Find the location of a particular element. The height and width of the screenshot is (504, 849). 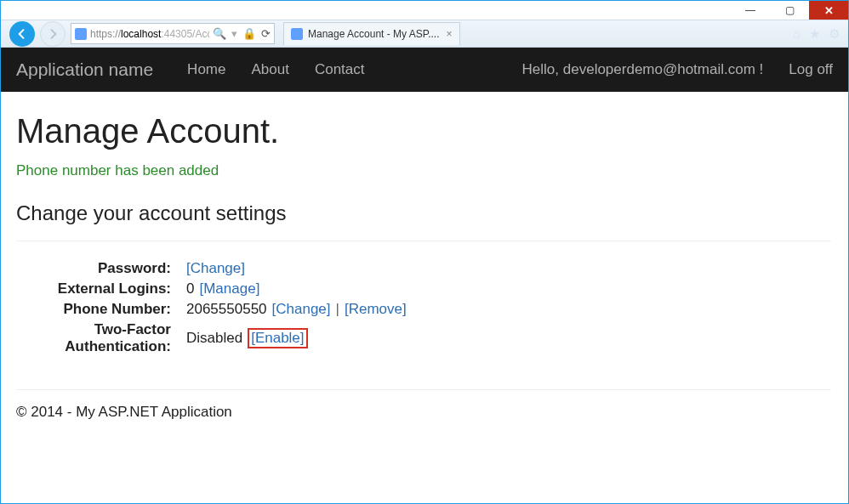

url-port: :44305 is located at coordinates (177, 34).